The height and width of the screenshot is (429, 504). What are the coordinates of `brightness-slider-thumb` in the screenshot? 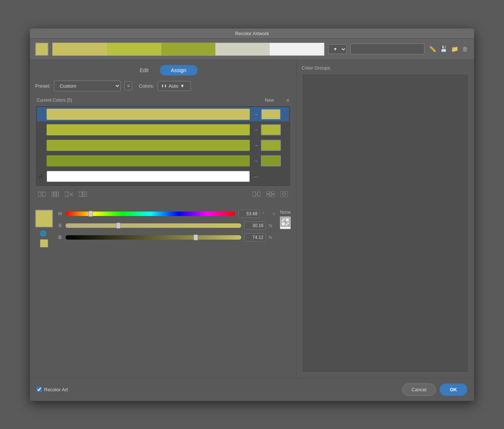 It's located at (196, 237).